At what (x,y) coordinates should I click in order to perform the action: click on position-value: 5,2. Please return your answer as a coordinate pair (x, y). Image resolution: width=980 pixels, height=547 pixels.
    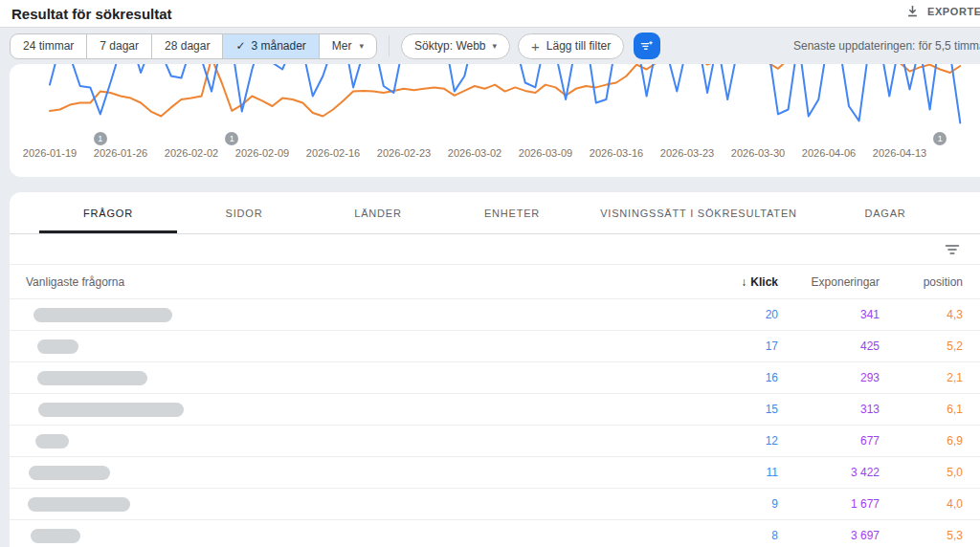
    Looking at the image, I should click on (921, 346).